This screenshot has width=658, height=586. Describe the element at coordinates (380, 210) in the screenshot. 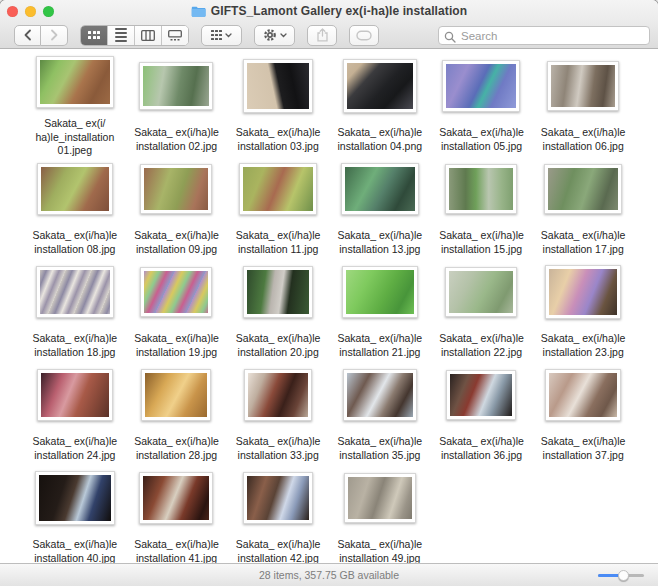

I see `file-item: Sakata_ ex(i/ha)leinstallation 13.jpg` at that location.